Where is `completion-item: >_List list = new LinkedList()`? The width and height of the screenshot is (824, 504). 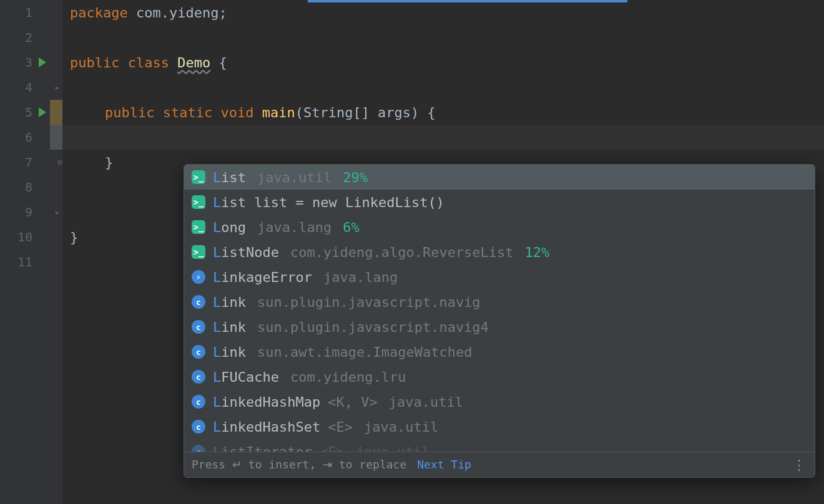
completion-item: >_List list = new LinkedList() is located at coordinates (499, 202).